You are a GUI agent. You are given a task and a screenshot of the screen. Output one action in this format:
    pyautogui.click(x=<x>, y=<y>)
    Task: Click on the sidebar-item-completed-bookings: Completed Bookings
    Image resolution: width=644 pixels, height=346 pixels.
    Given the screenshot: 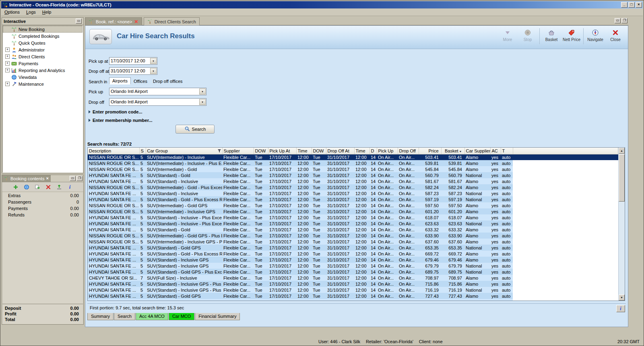 What is the action you would take?
    pyautogui.click(x=43, y=36)
    